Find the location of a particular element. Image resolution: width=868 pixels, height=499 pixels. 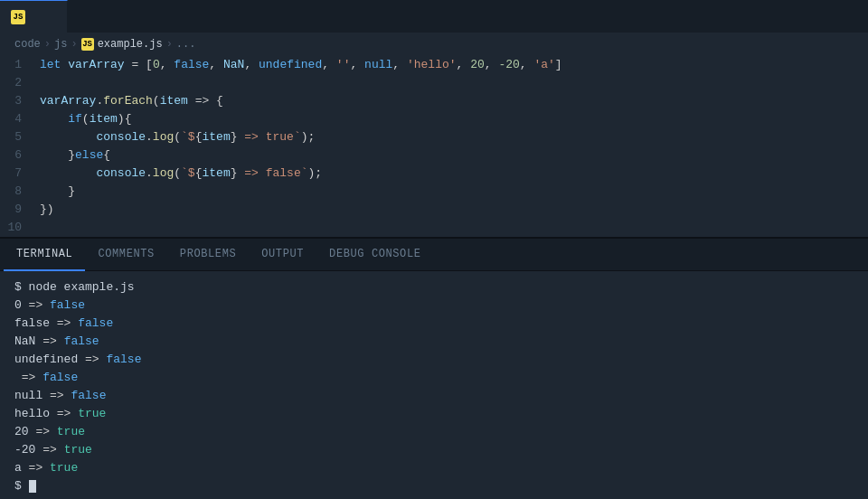

line-number: 6 is located at coordinates (18, 155).